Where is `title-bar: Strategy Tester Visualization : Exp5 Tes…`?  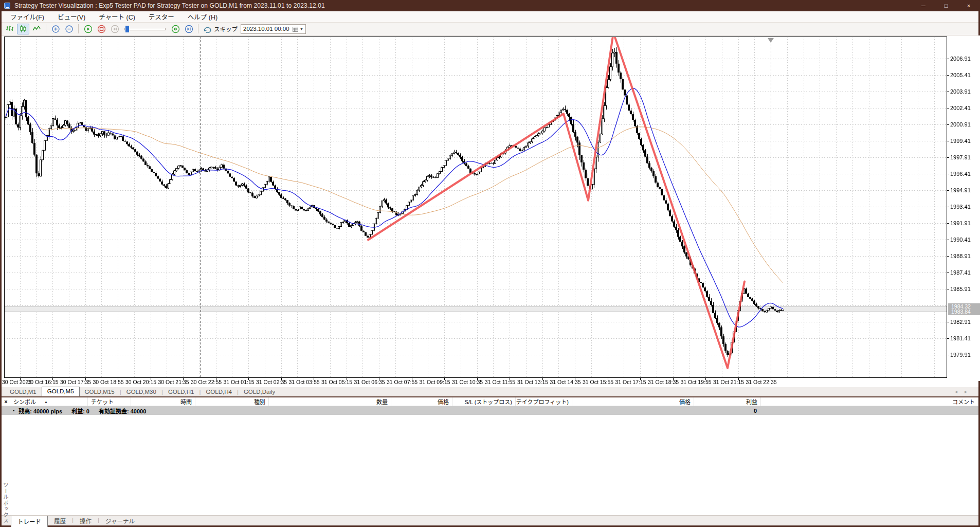
title-bar: Strategy Tester Visualization : Exp5 Tes… is located at coordinates (490, 6).